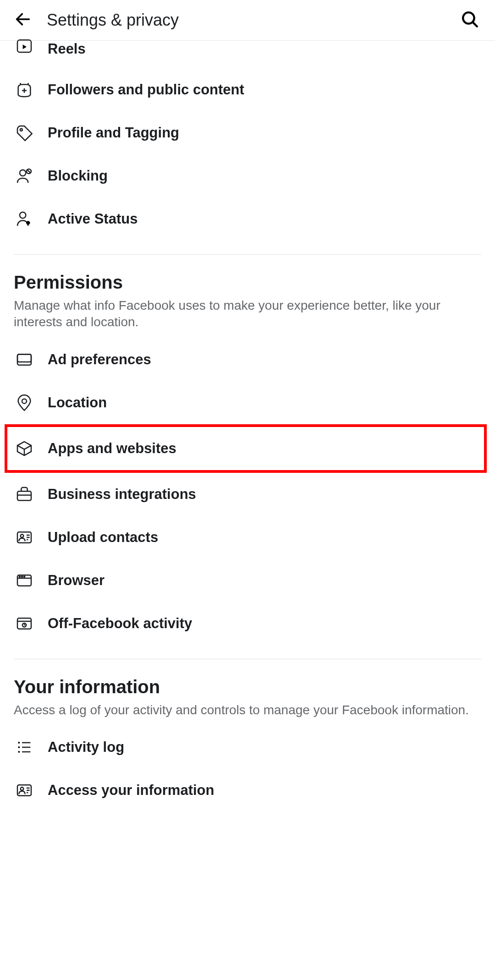  I want to click on settings-item-label: Profile and Tagging, so click(114, 133).